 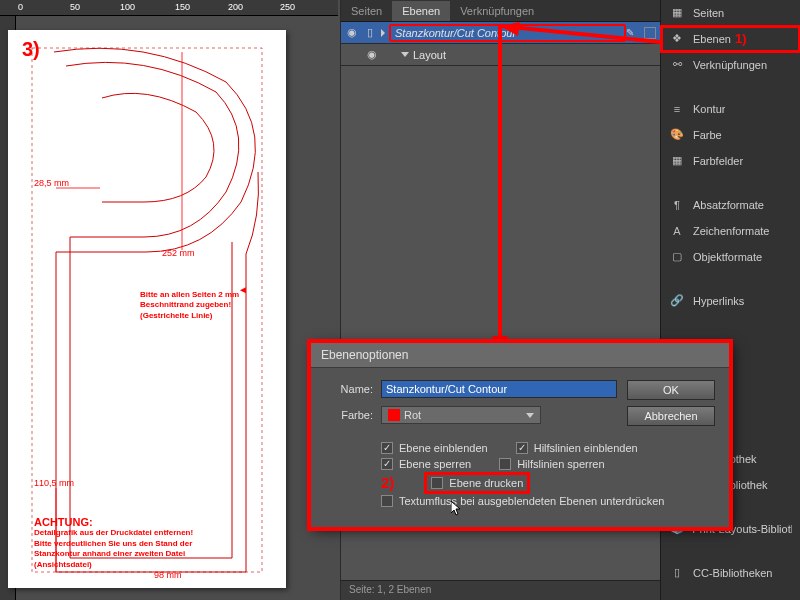 What do you see at coordinates (577, 448) in the screenshot?
I see `checkbox-show-guides: ✓Hilfslinien einblenden` at bounding box center [577, 448].